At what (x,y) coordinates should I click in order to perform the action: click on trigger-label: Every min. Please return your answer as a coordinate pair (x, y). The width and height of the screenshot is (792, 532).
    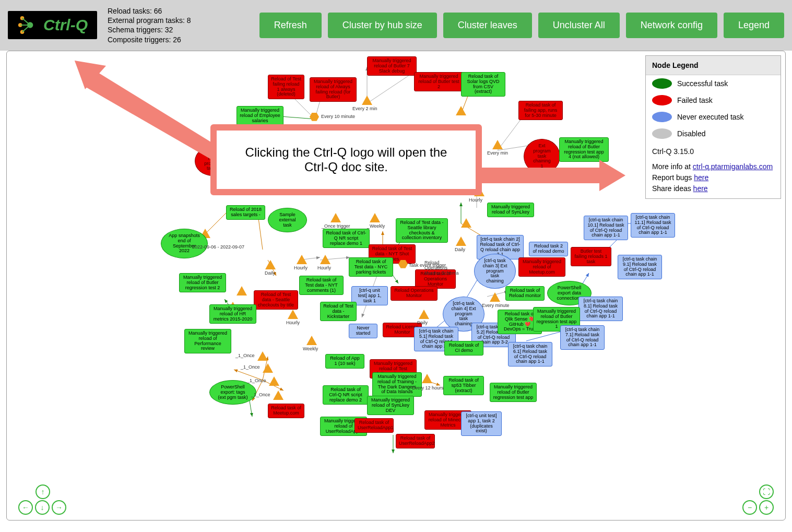
    Looking at the image, I should click on (498, 153).